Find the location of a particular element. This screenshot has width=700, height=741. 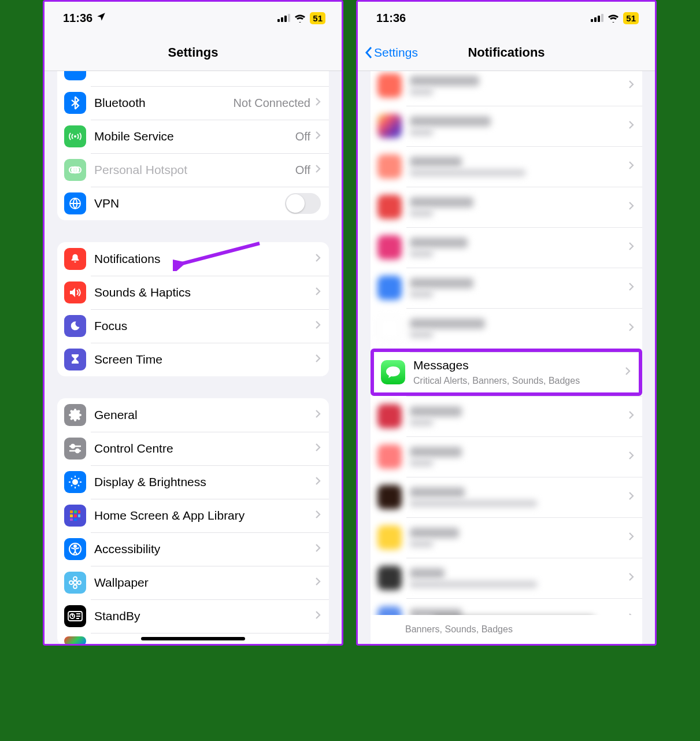

app-row-messages: Messages Critical Alerts, Banners, Sound… is located at coordinates (506, 372).